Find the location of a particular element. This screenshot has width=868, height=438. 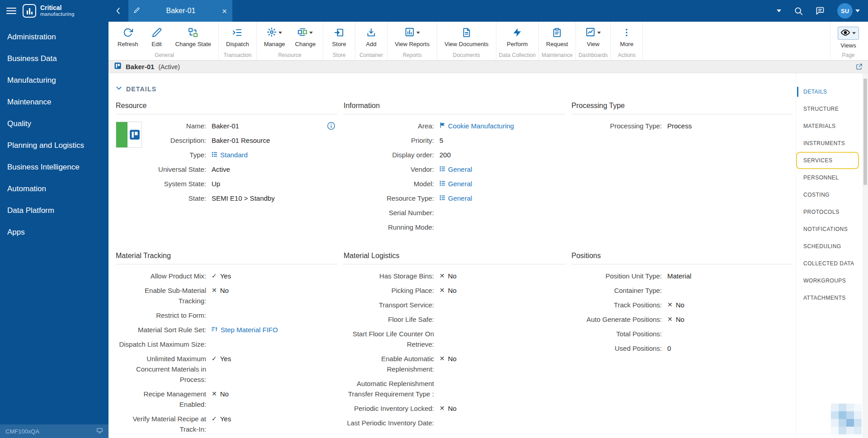

sidebar-item-business-intelligence: Business Intelligence is located at coordinates (54, 167).